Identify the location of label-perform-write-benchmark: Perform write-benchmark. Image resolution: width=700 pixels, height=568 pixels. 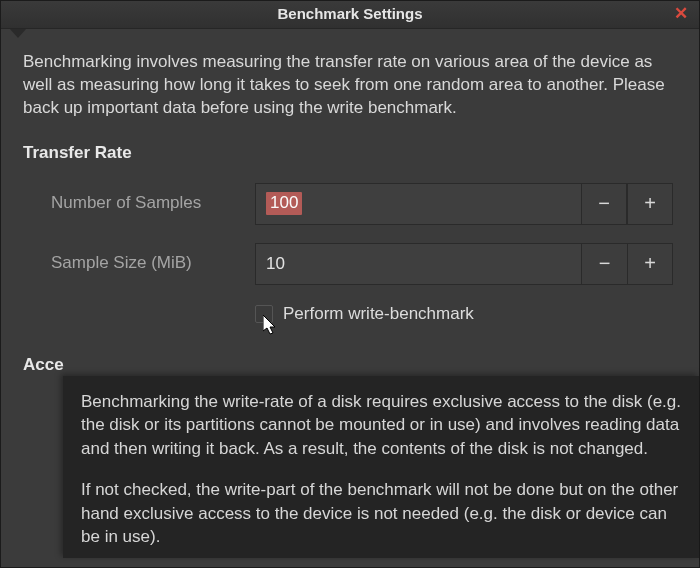
(378, 314).